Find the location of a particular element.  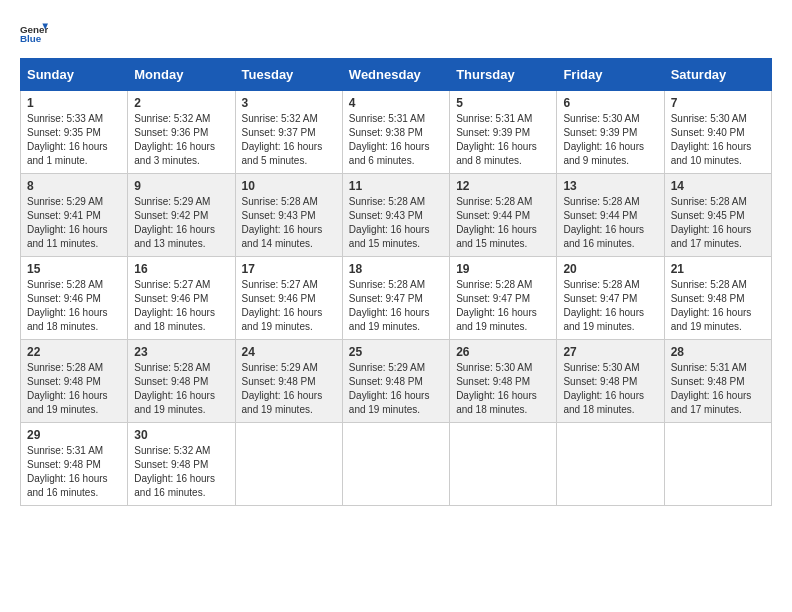

calendar-cell: 2Sunrise: 5:32 AMSunset: 9:36 PMDaylight… is located at coordinates (182, 132).